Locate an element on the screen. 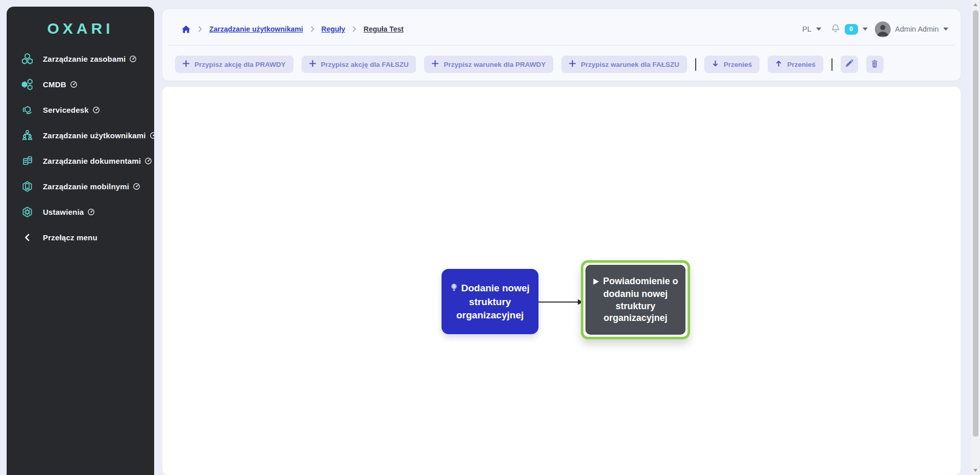 The height and width of the screenshot is (475, 980). button-label: Przypisz akcję dla PRAWDY is located at coordinates (240, 64).